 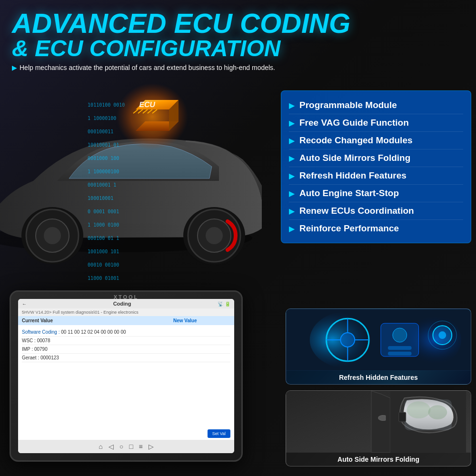 What do you see at coordinates (126, 349) in the screenshot?
I see `table-row: IMP : 00790` at bounding box center [126, 349].